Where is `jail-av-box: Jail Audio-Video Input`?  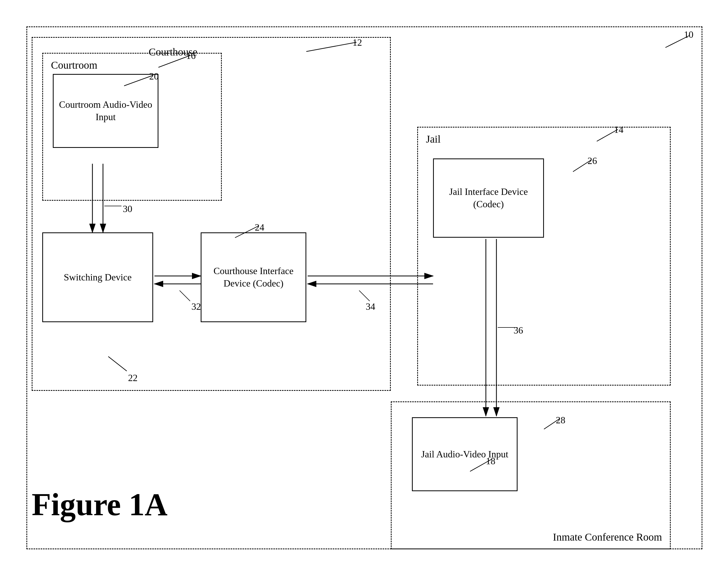 jail-av-box: Jail Audio-Video Input is located at coordinates (465, 454).